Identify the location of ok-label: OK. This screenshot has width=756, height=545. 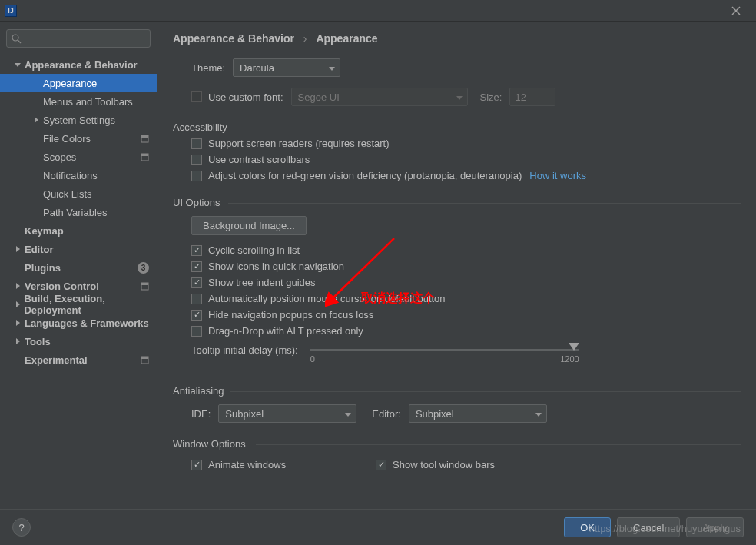
(587, 527).